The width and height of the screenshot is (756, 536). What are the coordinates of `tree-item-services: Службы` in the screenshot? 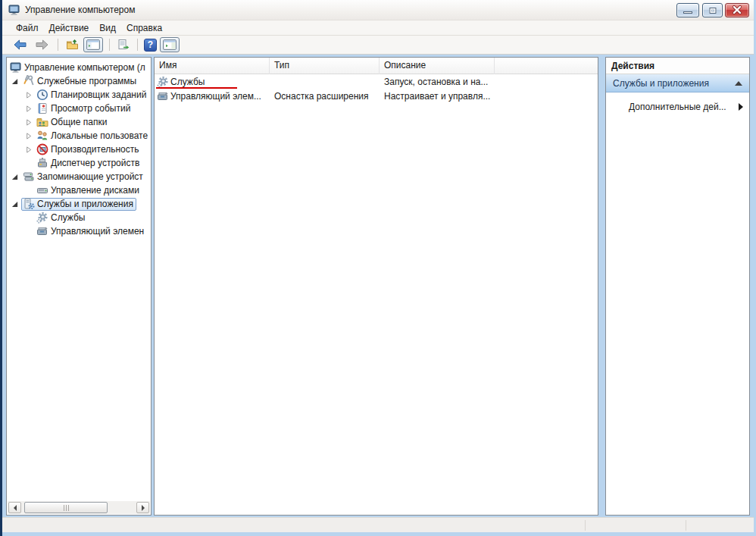 It's located at (79, 218).